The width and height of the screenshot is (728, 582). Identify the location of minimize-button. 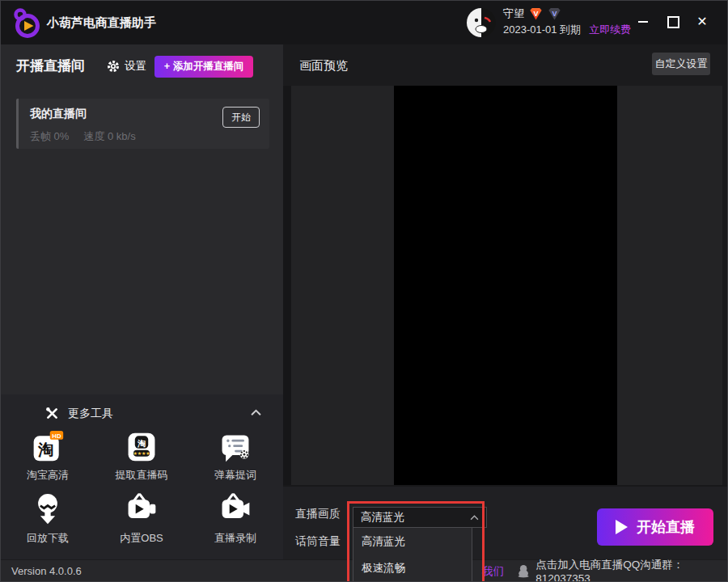
(643, 22).